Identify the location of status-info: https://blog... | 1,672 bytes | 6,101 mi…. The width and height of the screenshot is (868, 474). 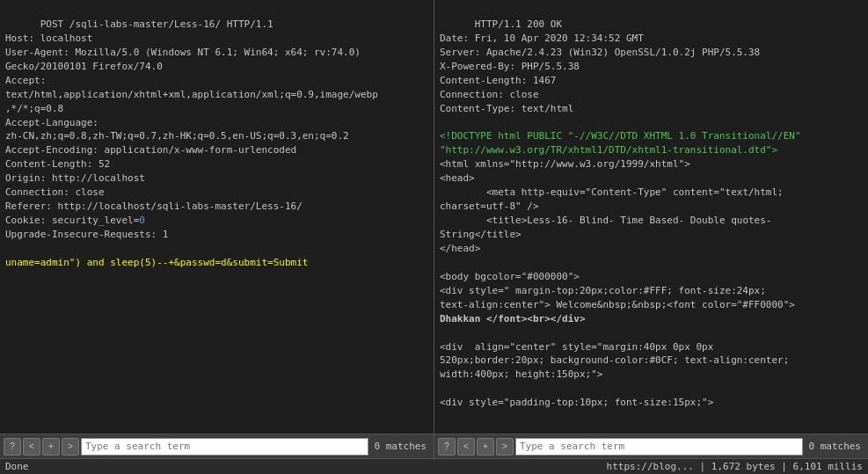
(735, 466).